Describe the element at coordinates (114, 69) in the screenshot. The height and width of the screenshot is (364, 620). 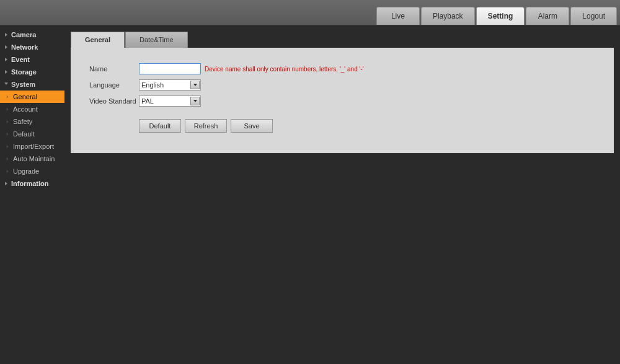
I see `name-label: Name` at that location.